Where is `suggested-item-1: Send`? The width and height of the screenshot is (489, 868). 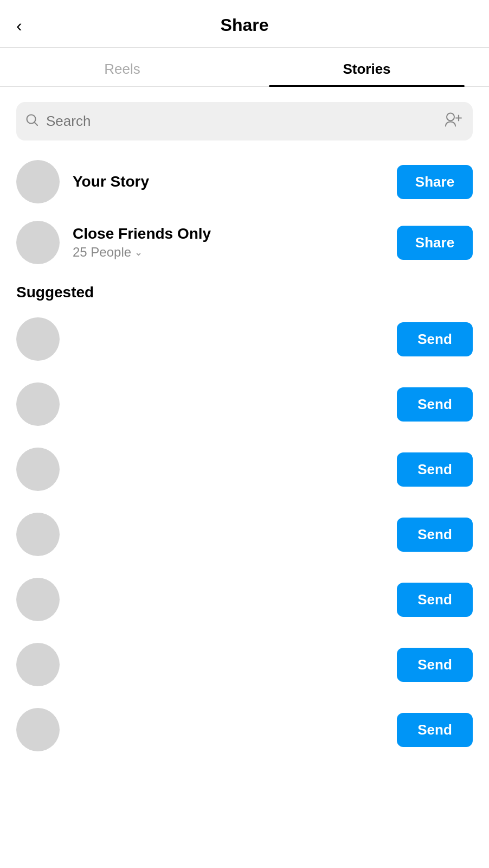
suggested-item-1: Send is located at coordinates (244, 339).